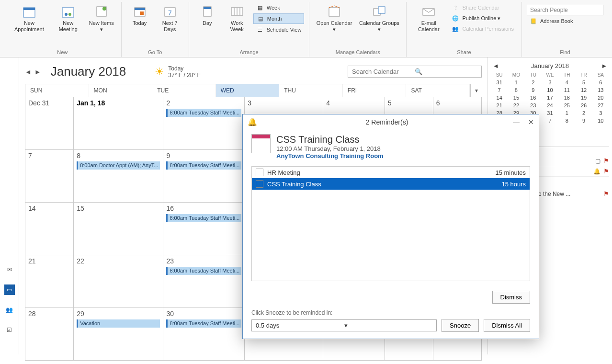 This screenshot has width=612, height=364. What do you see at coordinates (391, 184) in the screenshot?
I see `reminder-item: CSS Training Class15 hours` at bounding box center [391, 184].